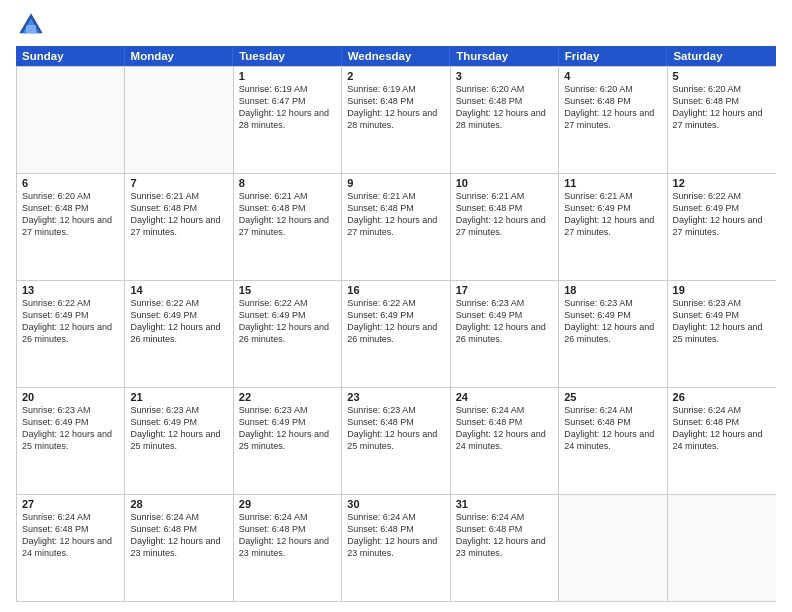 This screenshot has width=792, height=612. Describe the element at coordinates (505, 334) in the screenshot. I see `calendar-day-cell: 17Sunrise: 6:23 AM Sunset: 6:49 PM Dayli…` at that location.